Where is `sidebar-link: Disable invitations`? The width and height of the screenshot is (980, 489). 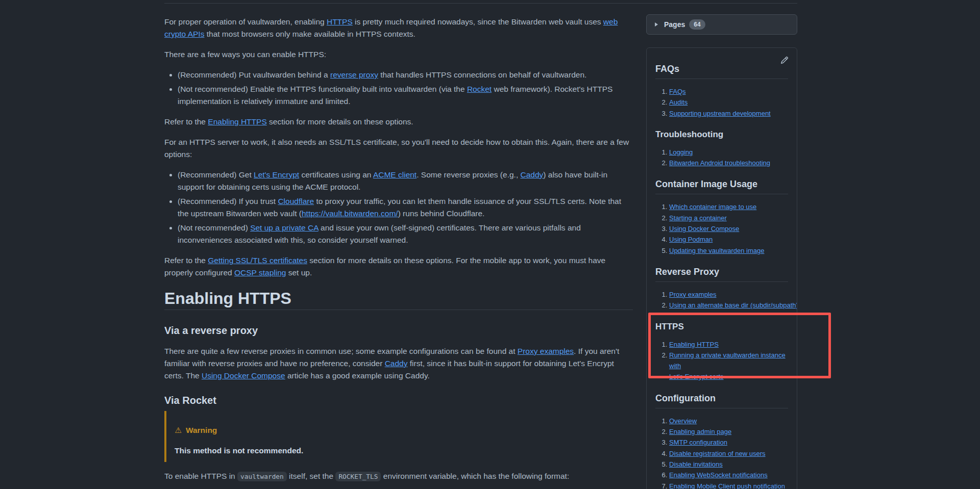
sidebar-link: Disable invitations is located at coordinates (696, 464).